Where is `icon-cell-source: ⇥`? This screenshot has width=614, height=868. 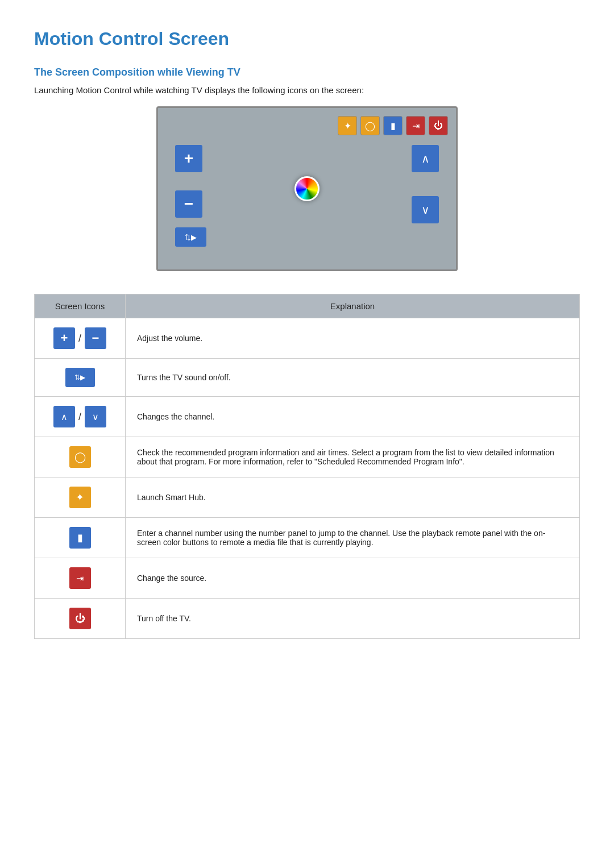
icon-cell-source: ⇥ is located at coordinates (80, 579).